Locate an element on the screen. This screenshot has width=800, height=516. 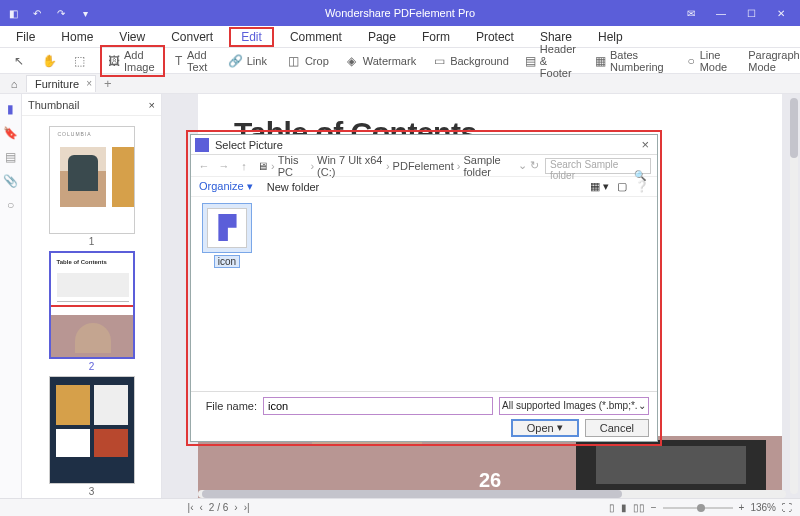
zoom-value: 136% is located at coordinates (763, 508).